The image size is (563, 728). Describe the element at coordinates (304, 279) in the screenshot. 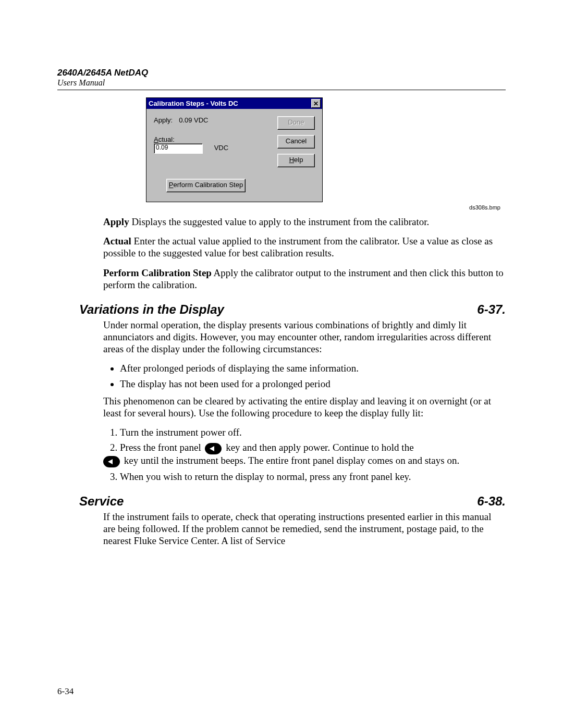

I see `def-perform: Perform Calibration Step Apply the calib…` at that location.